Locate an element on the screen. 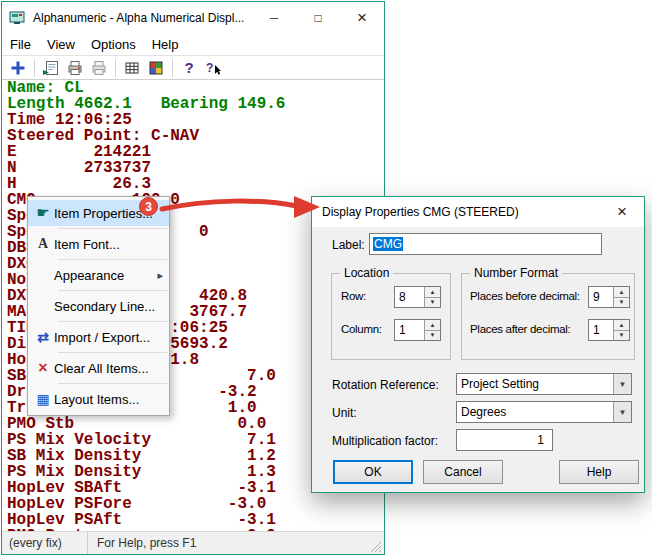 The height and width of the screenshot is (558, 652). submenu-arrow-icon: ▸ is located at coordinates (160, 276).